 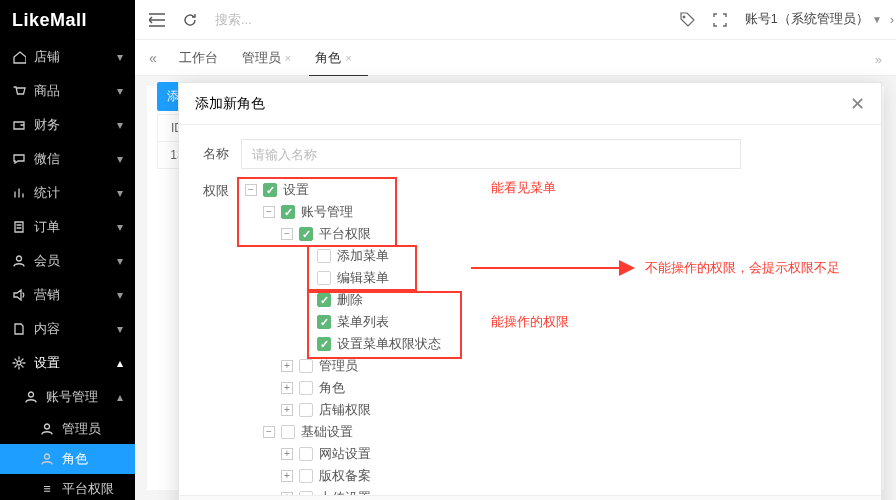 What do you see at coordinates (120, 397) in the screenshot?
I see `chevron-icon: ▴` at bounding box center [120, 397].